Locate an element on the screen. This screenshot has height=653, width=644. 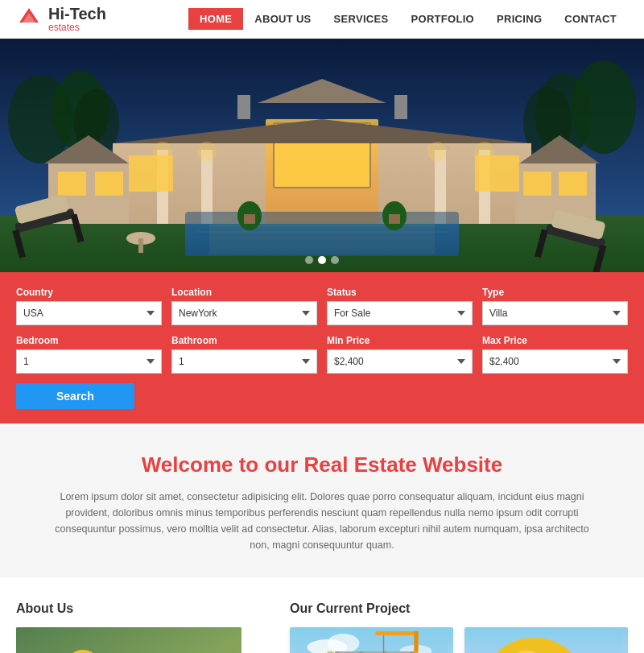
logo-title: Hi-Tech is located at coordinates (77, 14).